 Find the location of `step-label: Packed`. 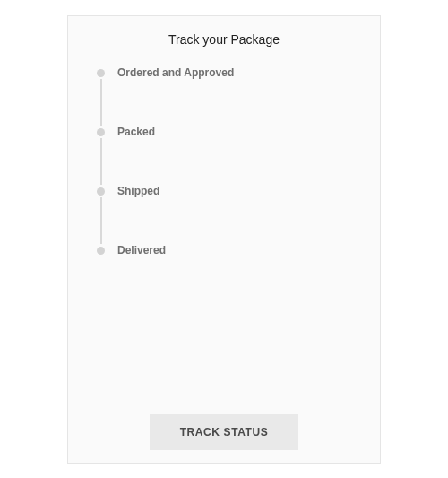

step-label: Packed is located at coordinates (136, 132).